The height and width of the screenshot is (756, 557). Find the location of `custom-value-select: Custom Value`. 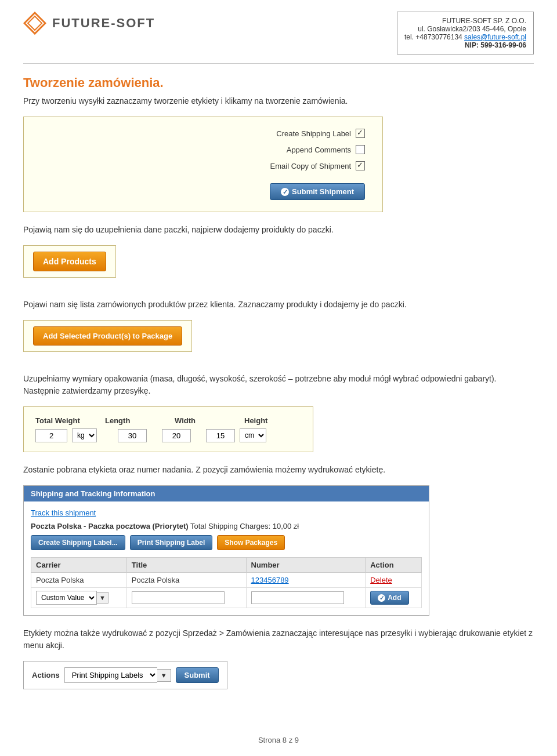

custom-value-select: Custom Value is located at coordinates (66, 598).